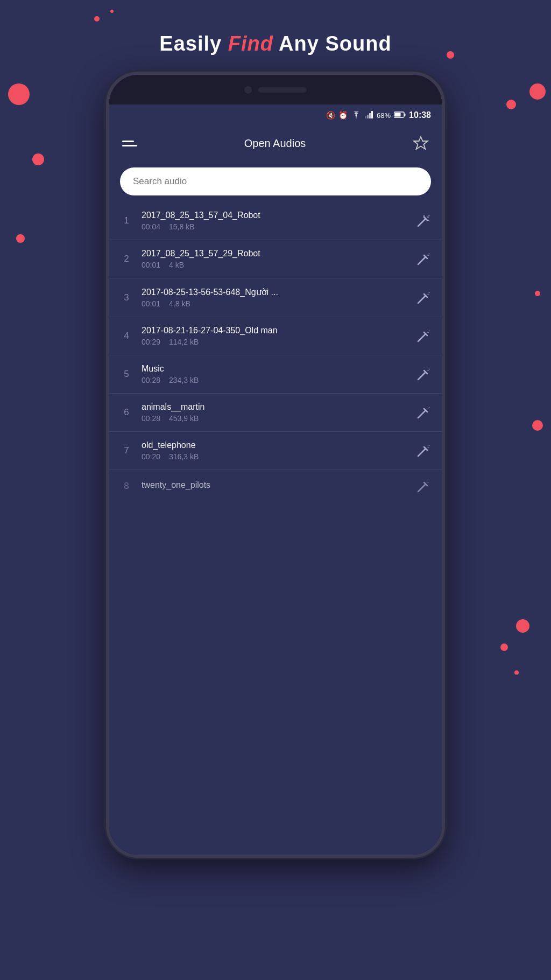 The width and height of the screenshot is (551, 980). What do you see at coordinates (379, 115) in the screenshot?
I see `status-icons: 🔇 ⏰` at bounding box center [379, 115].